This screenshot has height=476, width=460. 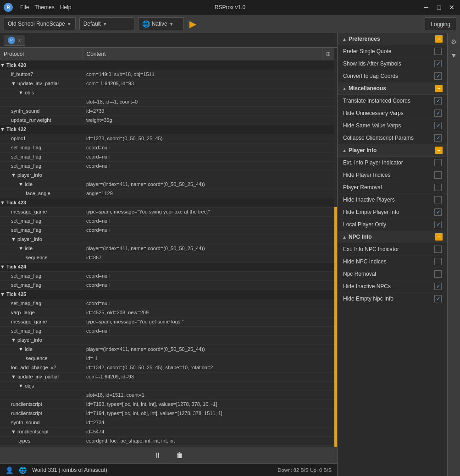 I want to click on menu-themes: Themes, so click(x=44, y=7).